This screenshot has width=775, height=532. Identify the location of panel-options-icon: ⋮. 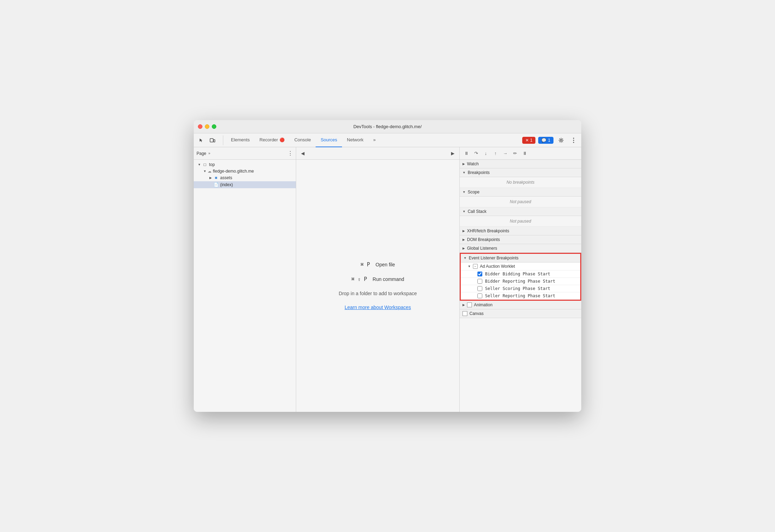
(290, 153).